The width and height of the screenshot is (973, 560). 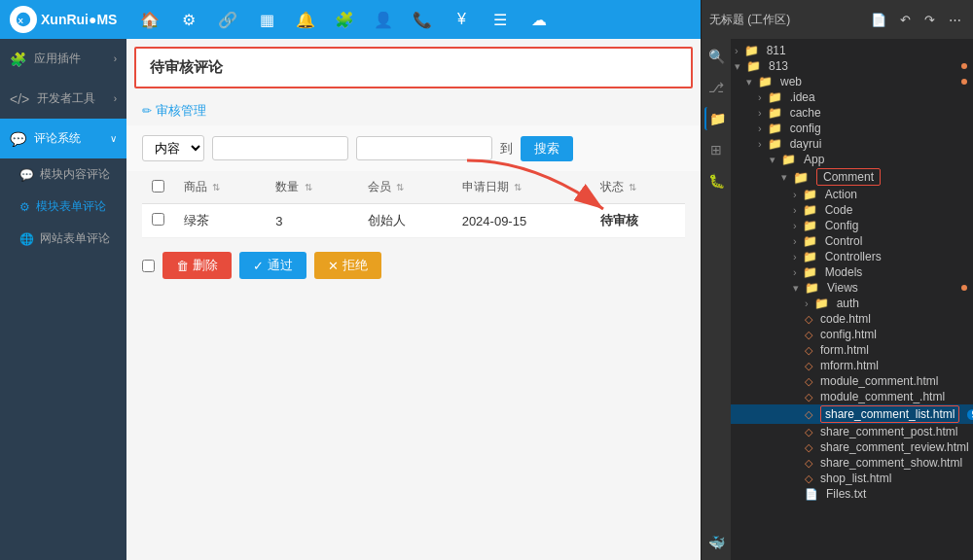 I want to click on git-activity-icon: ⎇, so click(x=716, y=88).